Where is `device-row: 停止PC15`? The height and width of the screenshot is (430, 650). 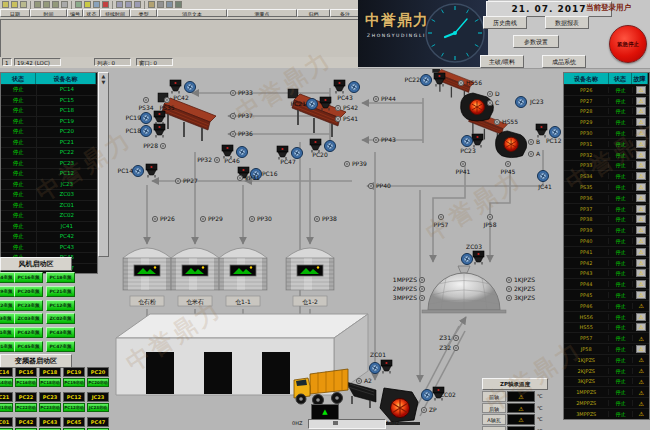
device-row: 停止PC15 is located at coordinates (49, 100).